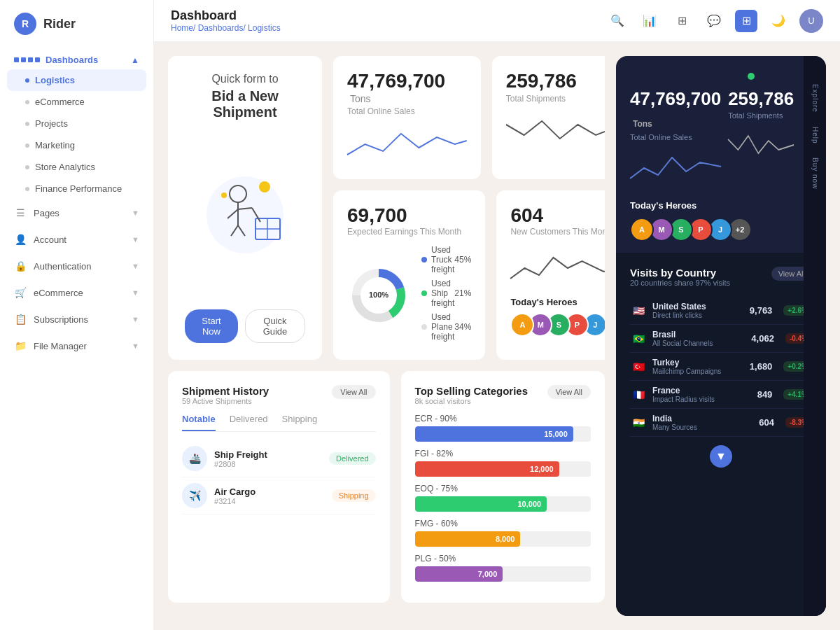 Image resolution: width=840 pixels, height=630 pixels. What do you see at coordinates (746, 21) in the screenshot?
I see `apps-icon: ⊞` at bounding box center [746, 21].